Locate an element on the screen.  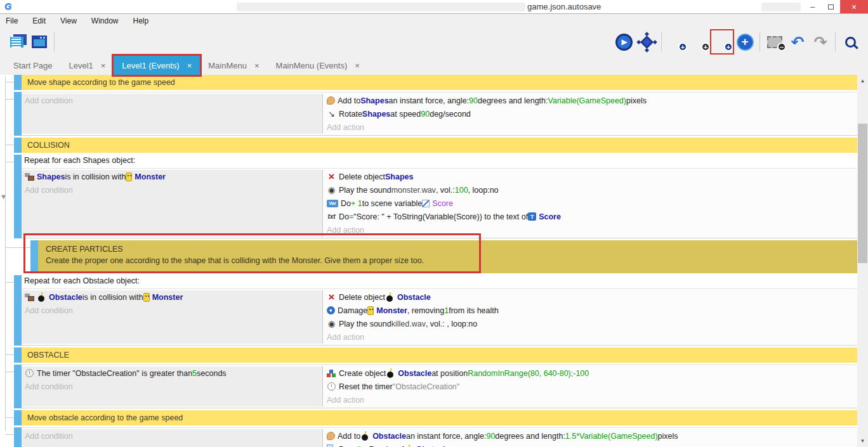
standard-event: The timer "ObstacleCreation" is greater … is located at coordinates (429, 387).